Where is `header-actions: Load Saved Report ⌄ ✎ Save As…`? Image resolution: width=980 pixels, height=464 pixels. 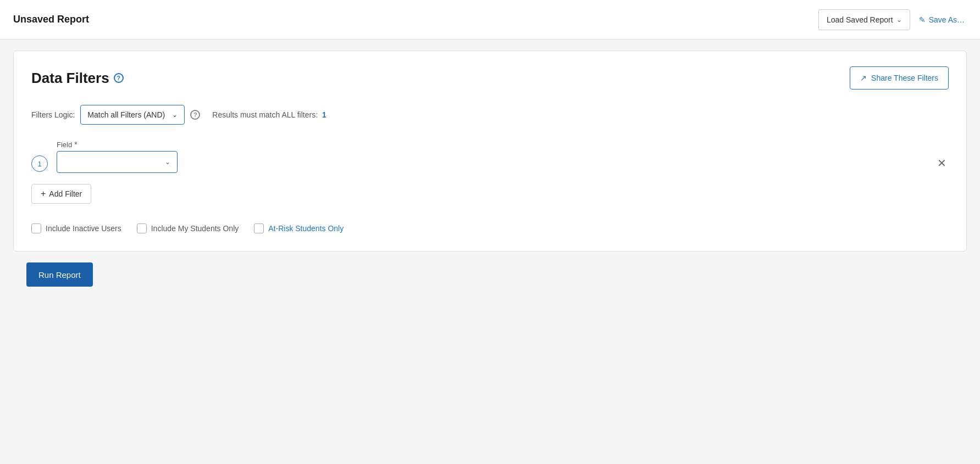 header-actions: Load Saved Report ⌄ ✎ Save As… is located at coordinates (893, 20).